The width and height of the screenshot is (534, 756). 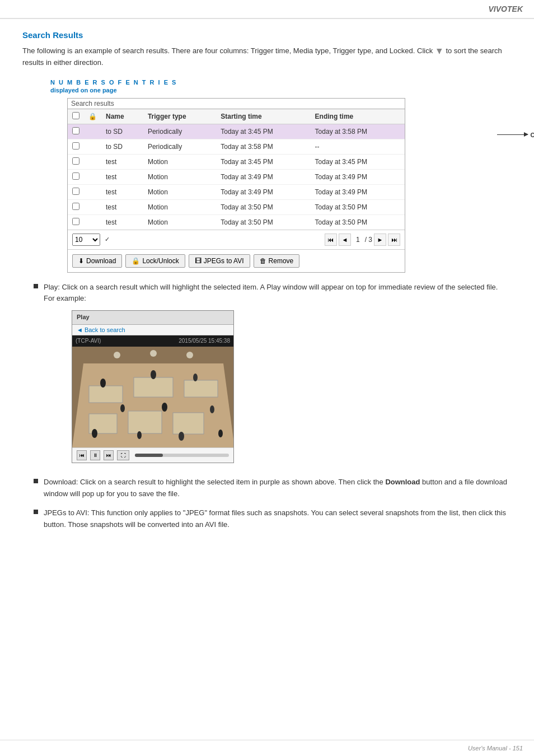 What do you see at coordinates (273, 488) in the screenshot?
I see `list-item-download: Download: Click on a search result to hi…` at bounding box center [273, 488].